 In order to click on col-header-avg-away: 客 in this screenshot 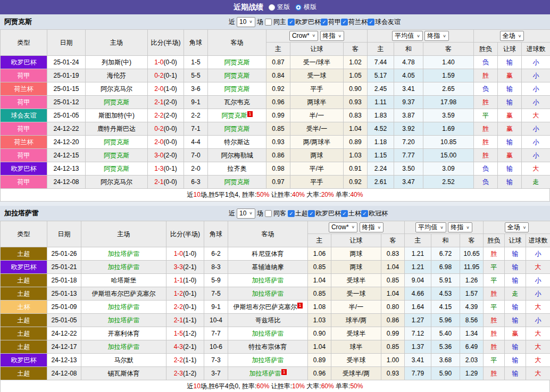, I will do `click(449, 49)`.